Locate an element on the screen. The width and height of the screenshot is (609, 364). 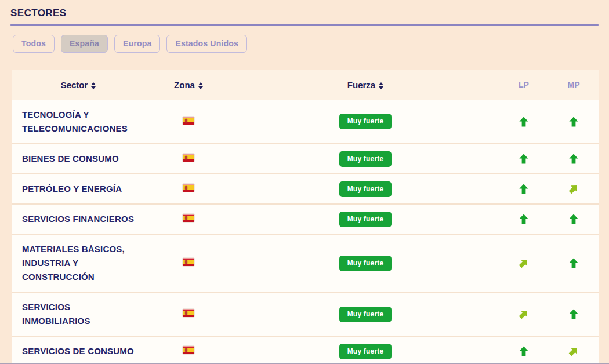
sector-name: TECNOLOGÍA Y TELECOMUNICACIONES is located at coordinates (78, 122).